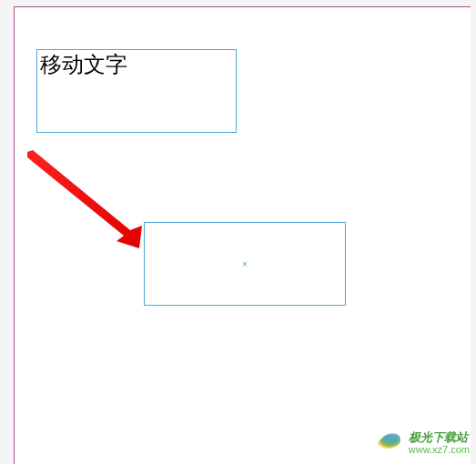 The width and height of the screenshot is (476, 464). Describe the element at coordinates (245, 264) in the screenshot. I see `text-frame-target: ×` at that location.